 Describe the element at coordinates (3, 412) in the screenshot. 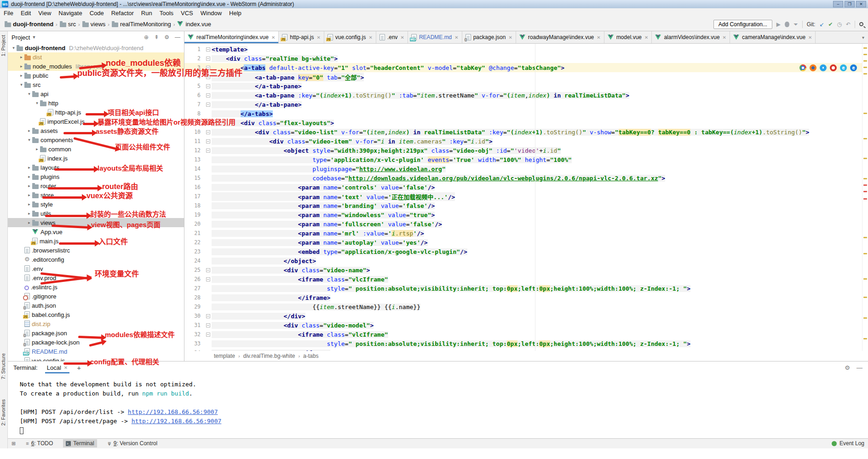

I see `tool-window-favorites: 2: Favorites` at that location.